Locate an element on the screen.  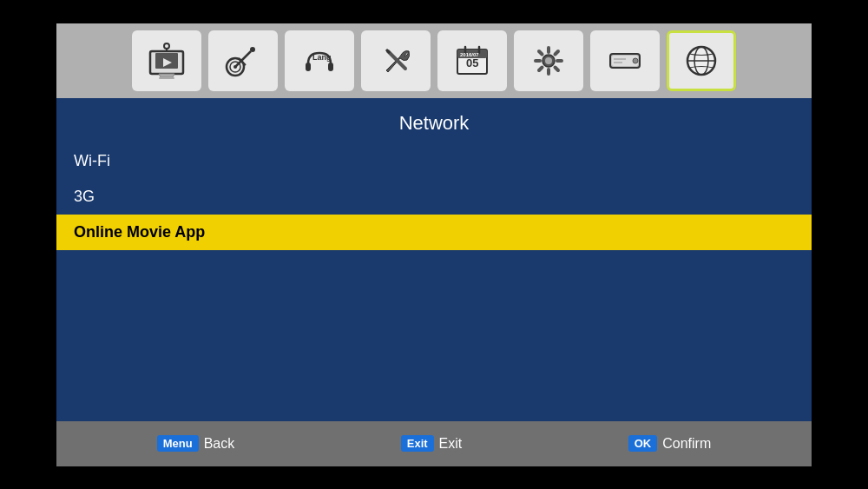
ok-confirm-button: OK Confirm is located at coordinates (670, 443).